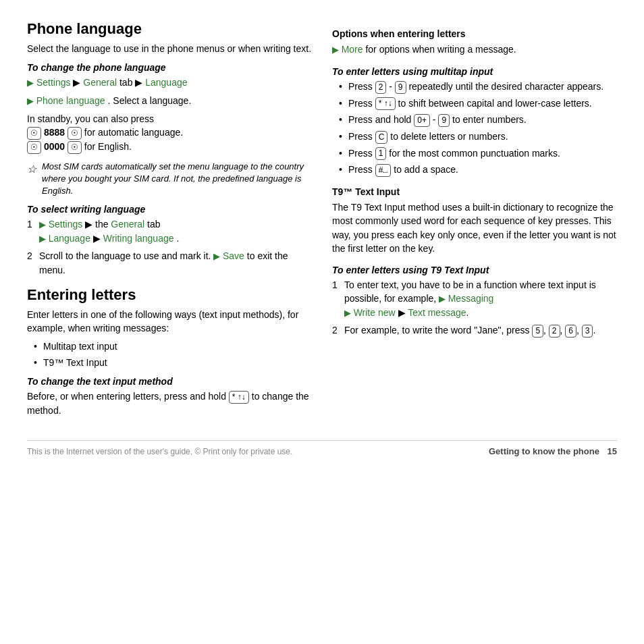 Image resolution: width=644 pixels, height=644 pixels. I want to click on arrow-icon2: ▶, so click(32, 101).